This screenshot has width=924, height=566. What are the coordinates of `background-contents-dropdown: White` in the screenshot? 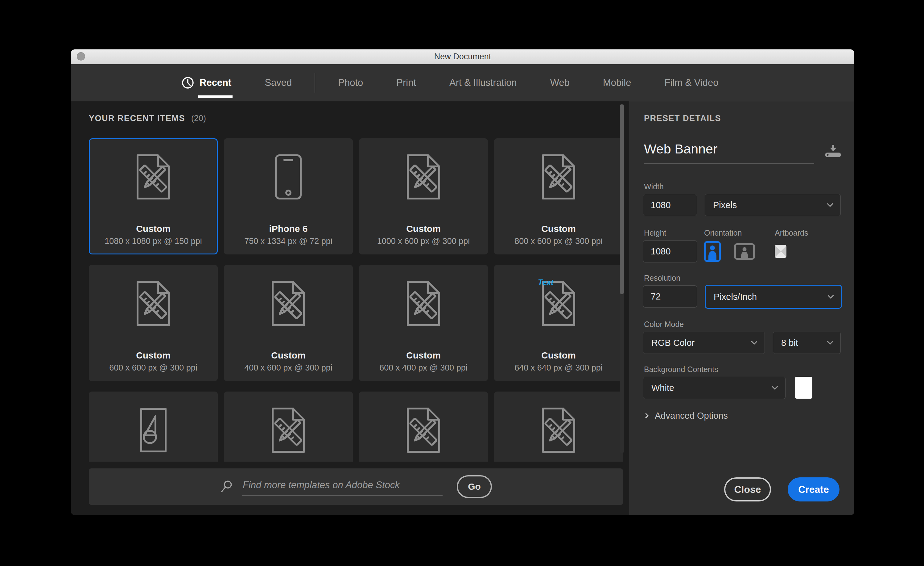 It's located at (714, 388).